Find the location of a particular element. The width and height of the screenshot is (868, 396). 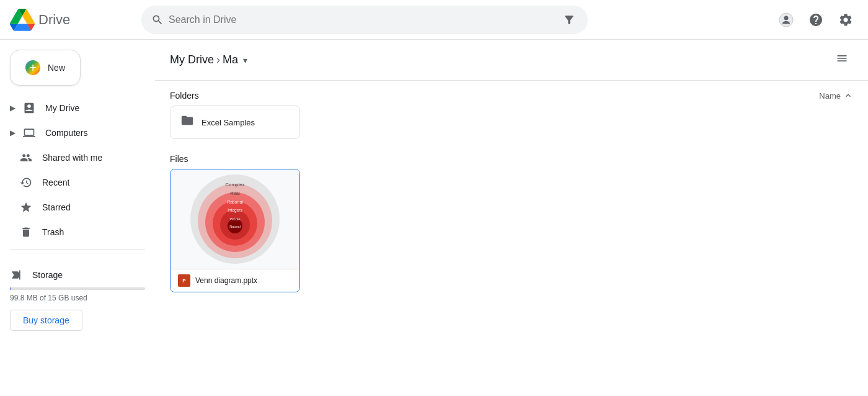

files-section-header: Files is located at coordinates (512, 159).